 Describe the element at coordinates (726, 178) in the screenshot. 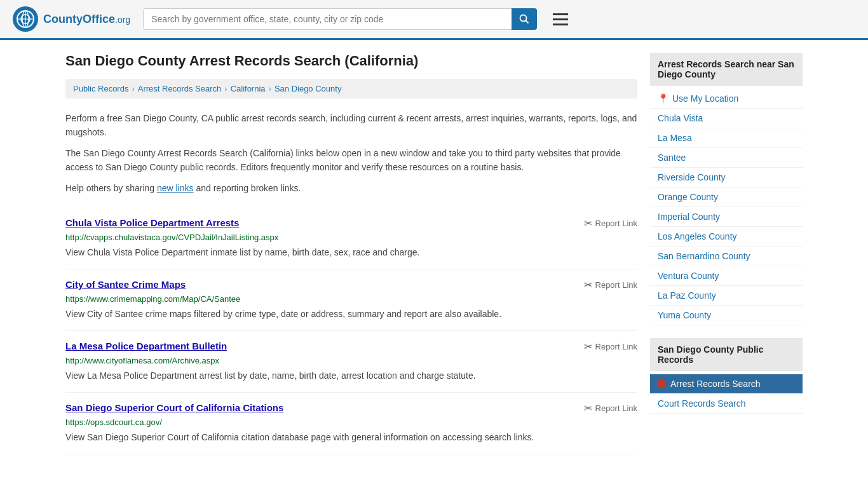

I see `sidebar-nearby-item-3: Riverside County` at that location.